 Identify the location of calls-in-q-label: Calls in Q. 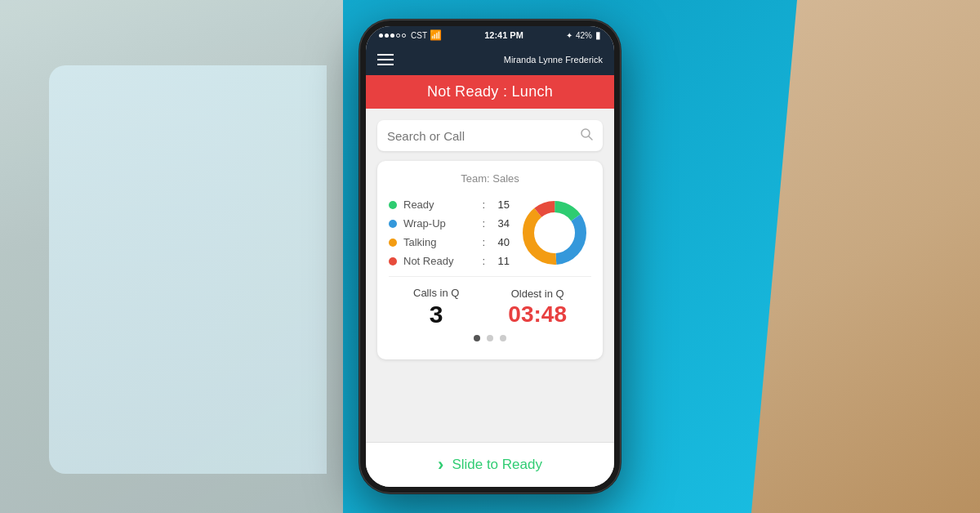
(436, 292).